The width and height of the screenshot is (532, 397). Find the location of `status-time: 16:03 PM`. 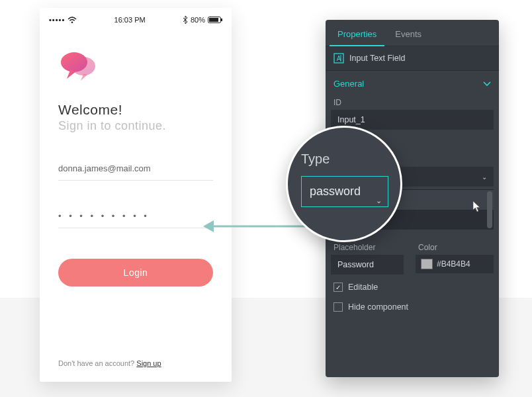

status-time: 16:03 PM is located at coordinates (130, 20).